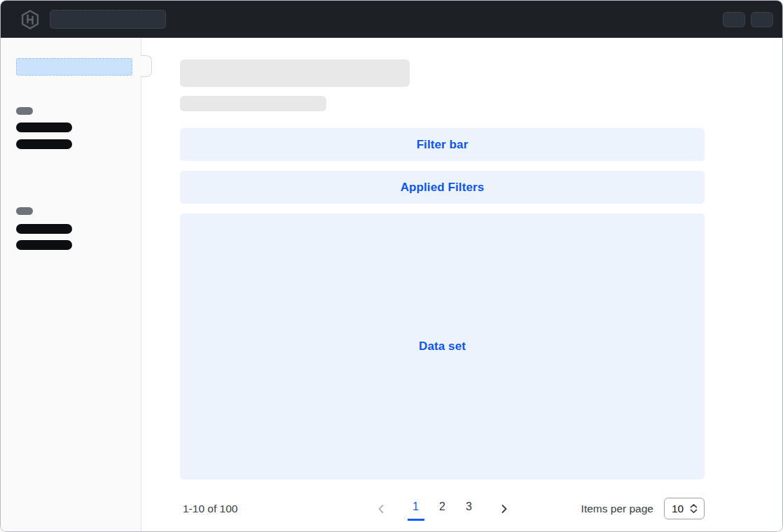 The width and height of the screenshot is (783, 532). I want to click on top-navbar, so click(392, 20).